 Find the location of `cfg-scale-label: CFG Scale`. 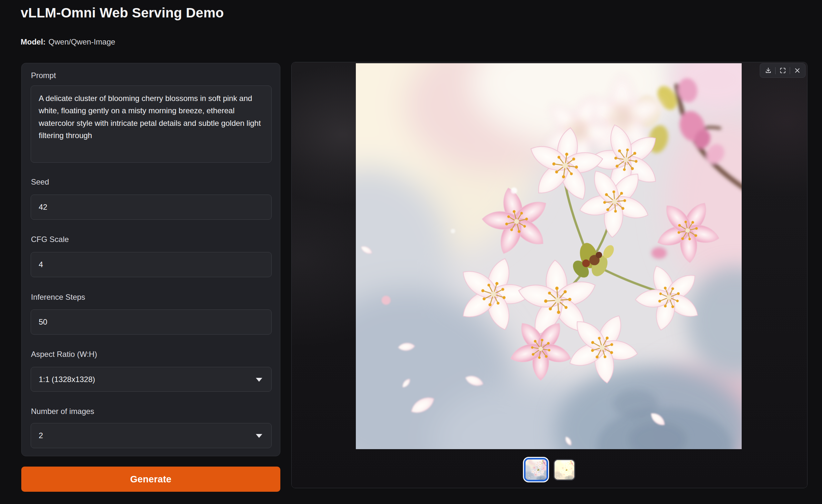

cfg-scale-label: CFG Scale is located at coordinates (50, 239).